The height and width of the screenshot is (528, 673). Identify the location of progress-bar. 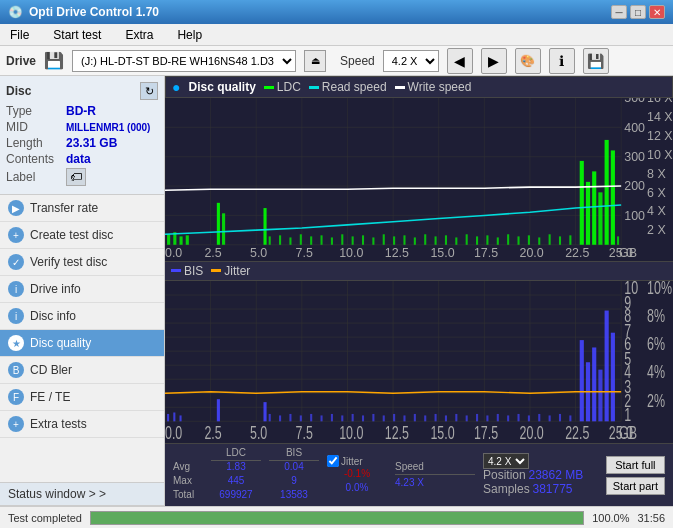
(337, 518).